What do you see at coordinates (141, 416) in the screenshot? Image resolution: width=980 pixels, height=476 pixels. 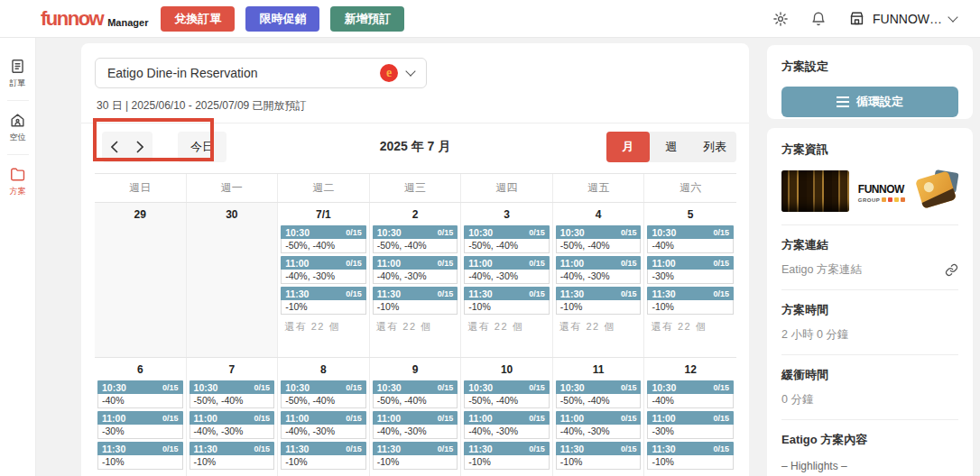 I see `day-cell: 610:300/15-40%11:000/15-30%11:300/15-10%…` at bounding box center [141, 416].